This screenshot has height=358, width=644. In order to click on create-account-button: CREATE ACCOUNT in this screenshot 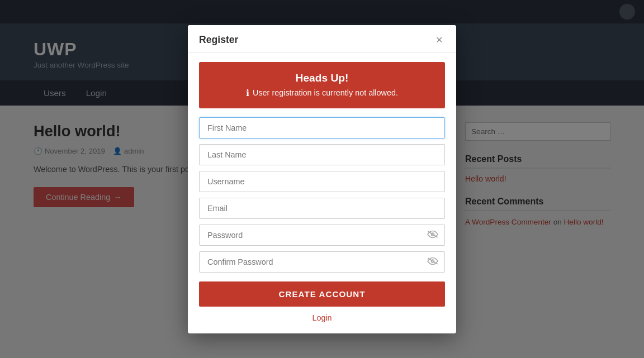, I will do `click(322, 294)`.